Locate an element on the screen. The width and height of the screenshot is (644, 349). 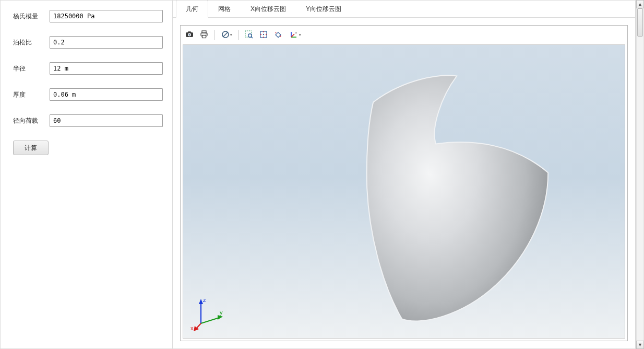
no-symbol-icon is located at coordinates (225, 36).